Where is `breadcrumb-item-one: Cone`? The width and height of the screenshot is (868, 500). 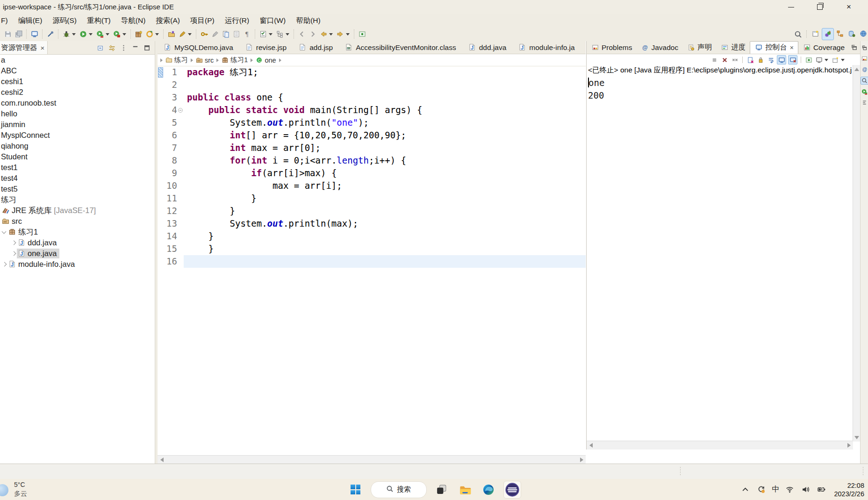 breadcrumb-item-one: Cone is located at coordinates (265, 60).